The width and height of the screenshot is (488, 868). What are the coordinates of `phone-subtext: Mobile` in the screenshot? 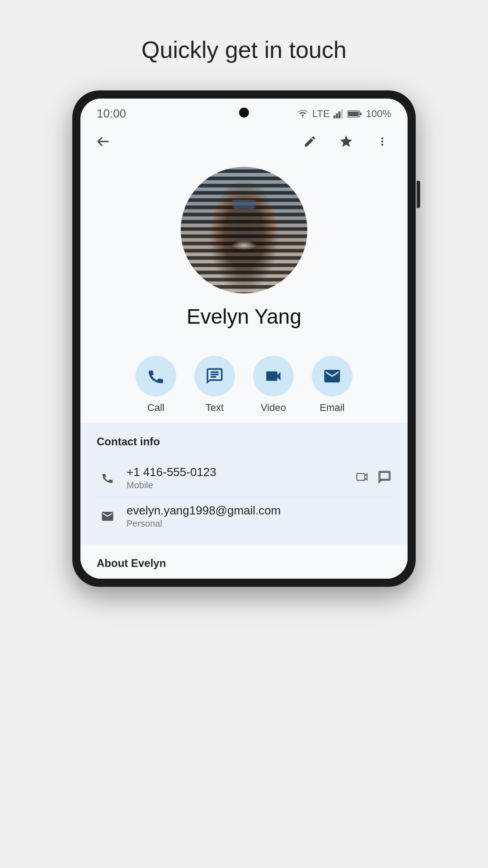 It's located at (241, 486).